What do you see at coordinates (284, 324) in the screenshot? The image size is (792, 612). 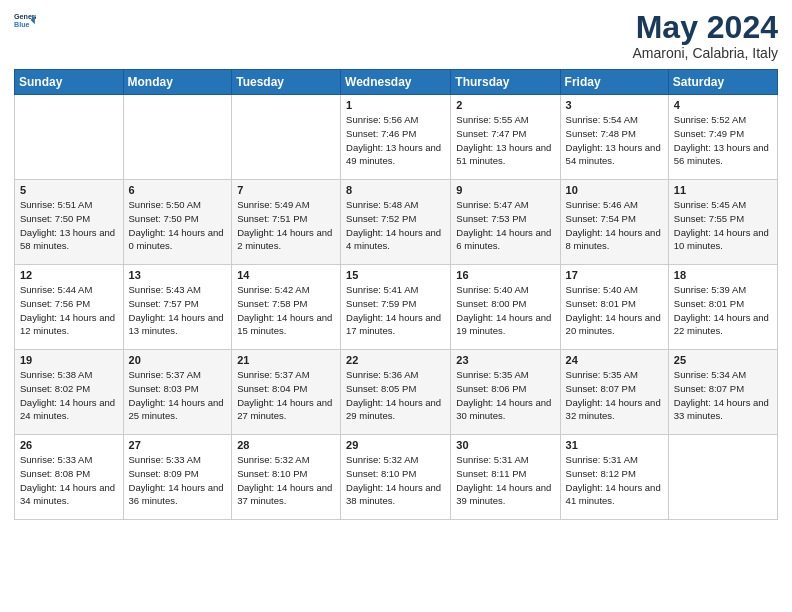 I see `daylight-text: Daylight: 14 hours and 15 minutes.` at bounding box center [284, 324].